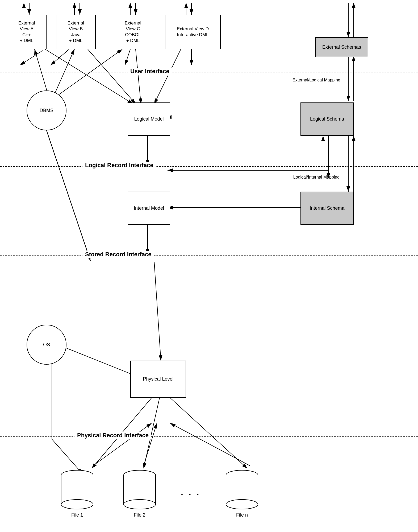 The height and width of the screenshot is (532, 418). What do you see at coordinates (133, 32) in the screenshot?
I see `external-view-c-box: External View C COBOL + DML` at bounding box center [133, 32].